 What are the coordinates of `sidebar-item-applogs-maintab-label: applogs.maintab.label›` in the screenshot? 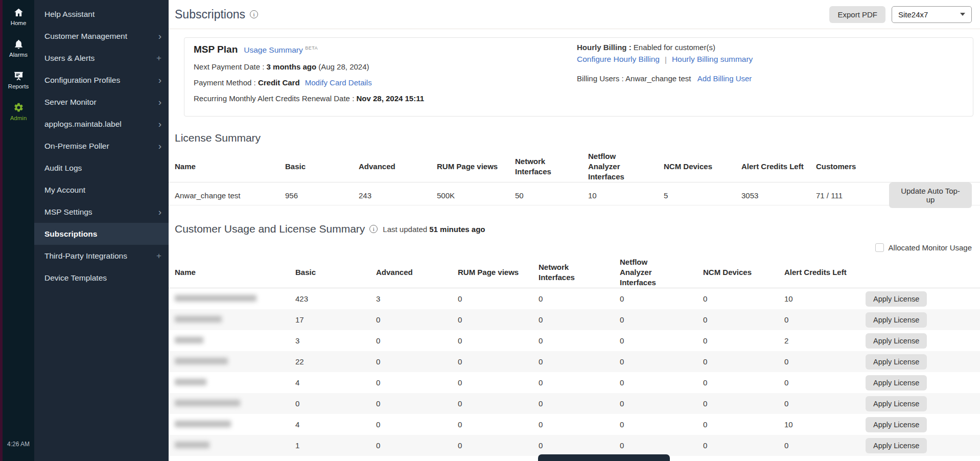 It's located at (101, 124).